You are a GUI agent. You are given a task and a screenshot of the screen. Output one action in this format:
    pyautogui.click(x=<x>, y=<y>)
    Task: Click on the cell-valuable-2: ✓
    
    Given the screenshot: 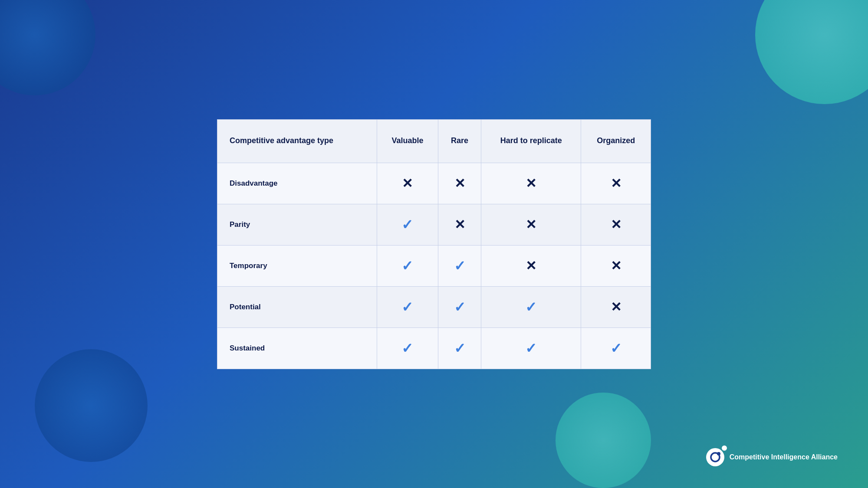 What is the action you would take?
    pyautogui.click(x=407, y=265)
    